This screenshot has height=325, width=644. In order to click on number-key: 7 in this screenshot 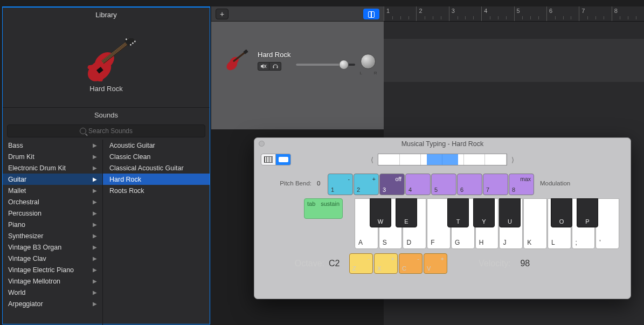, I will do `click(496, 184)`.